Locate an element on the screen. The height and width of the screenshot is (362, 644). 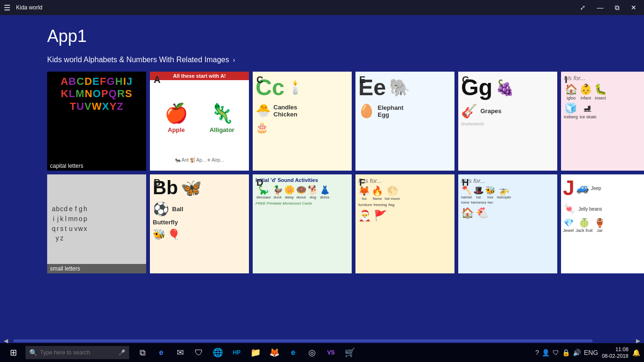
tile-j: J 🚙 Jeep 🍬 Jelly beans 💎 Jewel 🍈 Jack f is located at coordinates (603, 224).